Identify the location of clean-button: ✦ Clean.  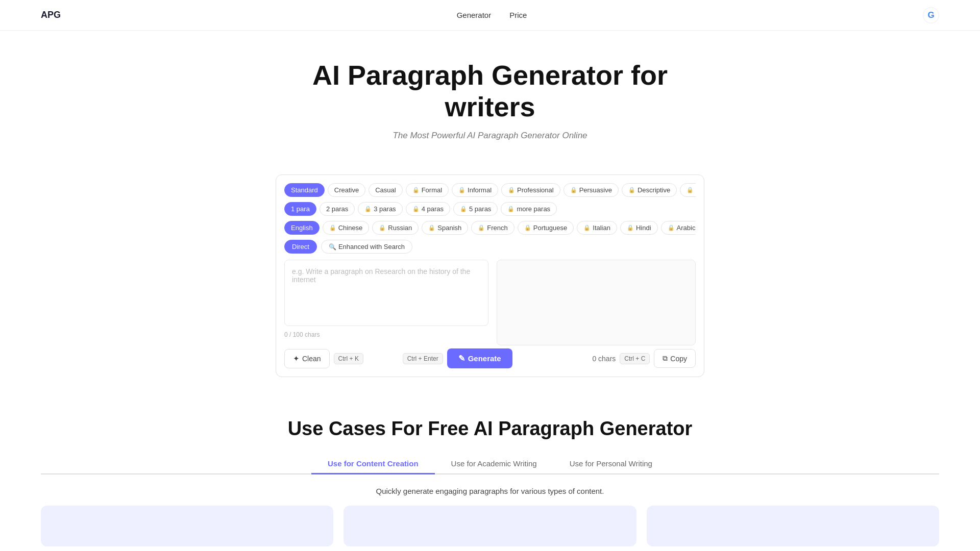
(307, 359).